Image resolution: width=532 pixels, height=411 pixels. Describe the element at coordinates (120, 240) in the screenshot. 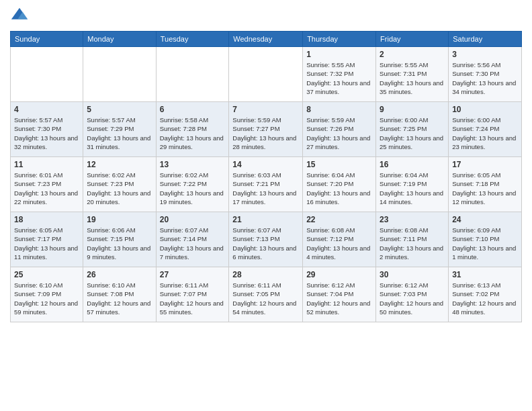

I see `calendar-cell: 19Sunrise: 6:06 AMSunset: 7:15 PMDayligh…` at that location.